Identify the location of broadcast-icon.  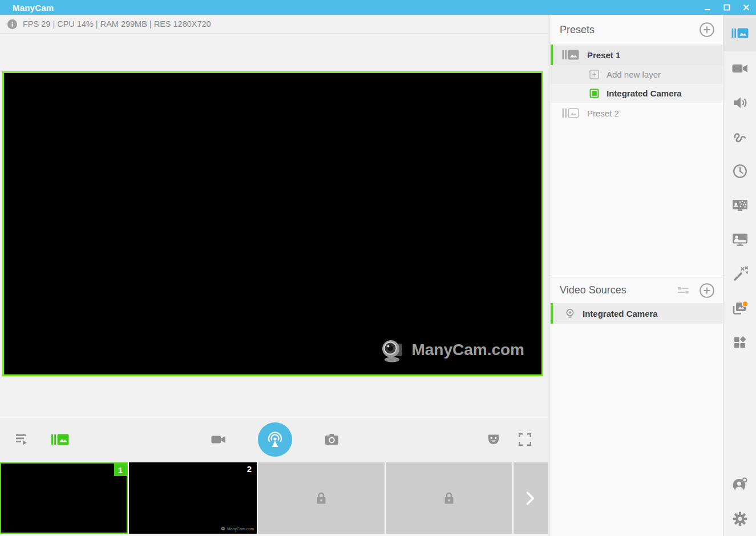
(275, 440).